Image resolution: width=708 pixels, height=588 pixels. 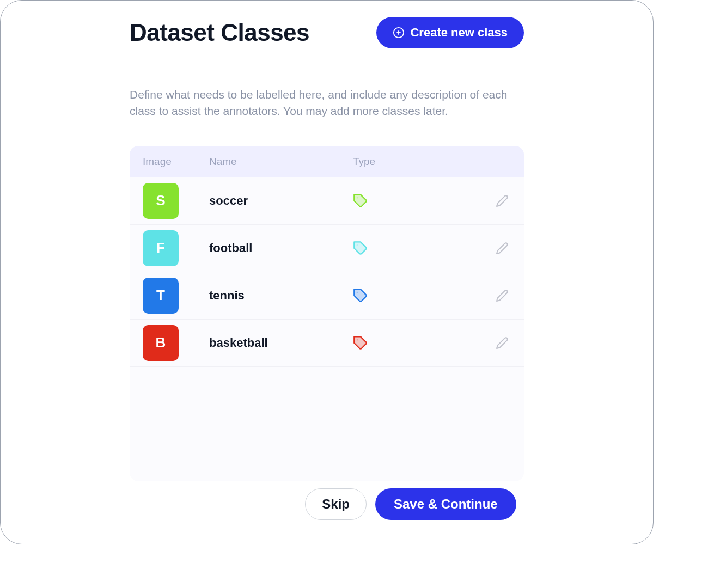 I want to click on class-name: basketball, so click(x=281, y=343).